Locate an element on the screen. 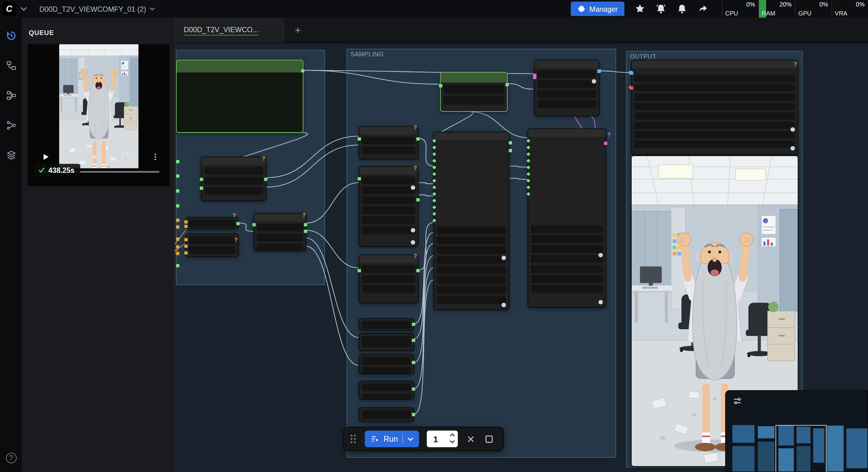 Image resolution: width=868 pixels, height=472 pixels. batch-count-steppers is located at coordinates (452, 438).